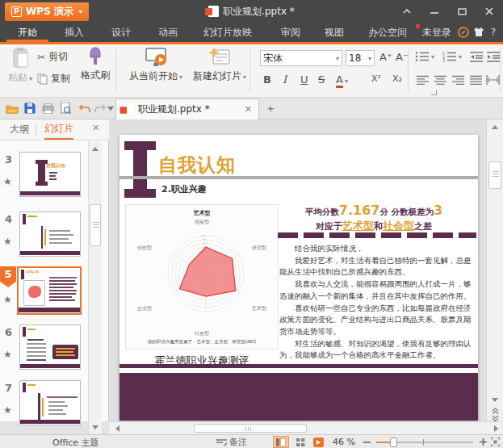 The image size is (503, 448). What do you see at coordinates (117, 428) in the screenshot?
I see `scroll-left-icon` at bounding box center [117, 428].